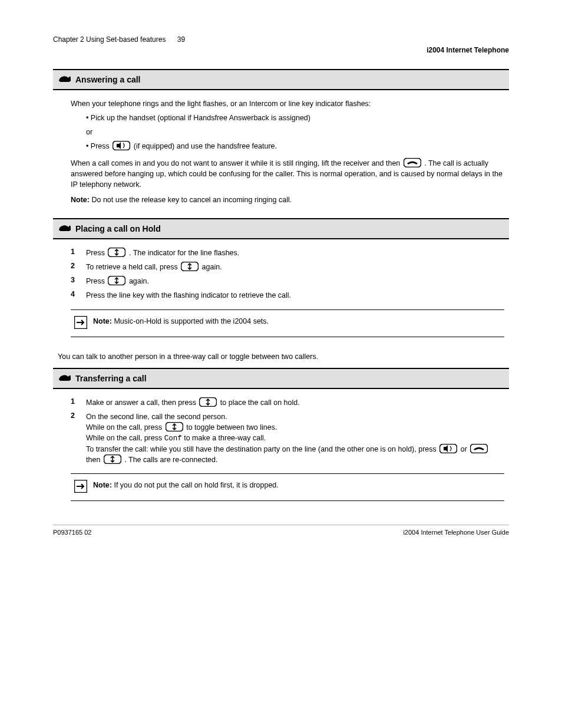 The height and width of the screenshot is (728, 562). Describe the element at coordinates (281, 281) in the screenshot. I see `section-hold: Placing a call on Hold 1 Press . The ind…` at that location.